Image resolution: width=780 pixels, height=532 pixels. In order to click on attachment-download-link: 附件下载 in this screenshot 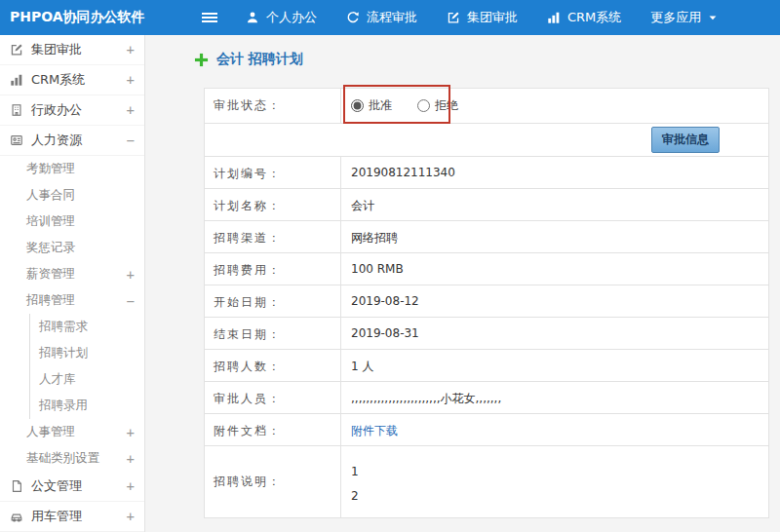, I will do `click(374, 431)`.